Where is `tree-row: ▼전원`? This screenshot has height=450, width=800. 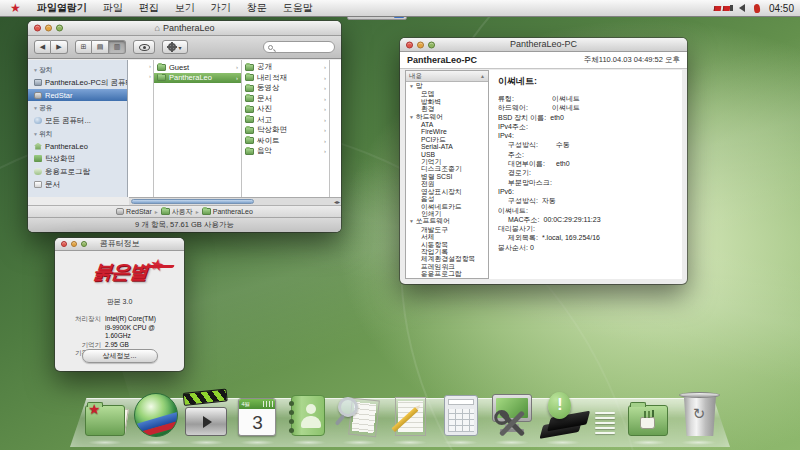
tree-row: ▼전원 is located at coordinates (447, 184).